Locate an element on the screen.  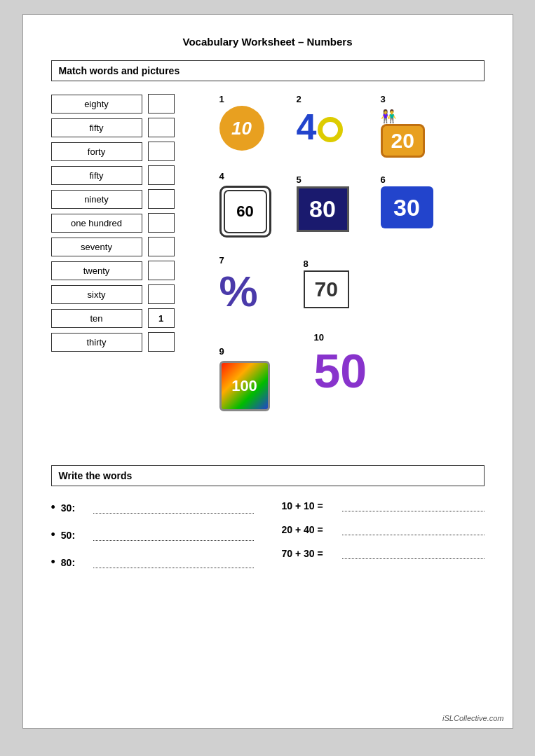
section1-header: Match words and pictures is located at coordinates (268, 71).